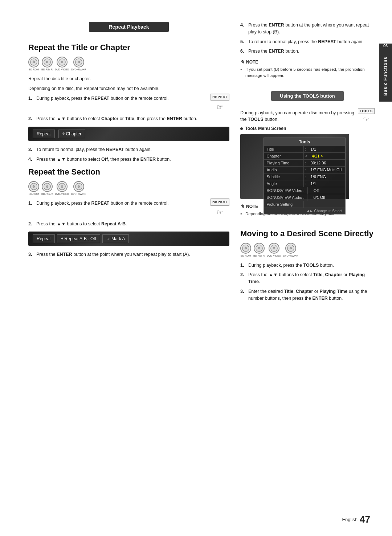  I want to click on ab-screen-mark: ☞ Mark A, so click(116, 239).